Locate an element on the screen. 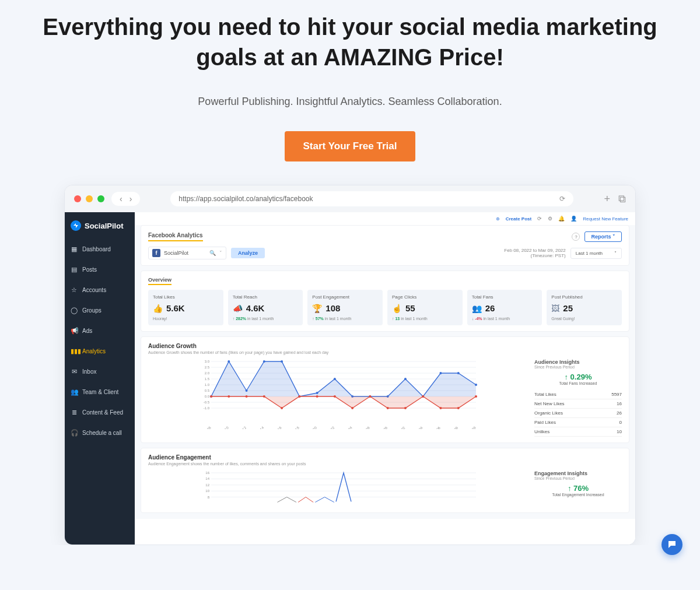  bell-icon: 🔔 is located at coordinates (561, 219).